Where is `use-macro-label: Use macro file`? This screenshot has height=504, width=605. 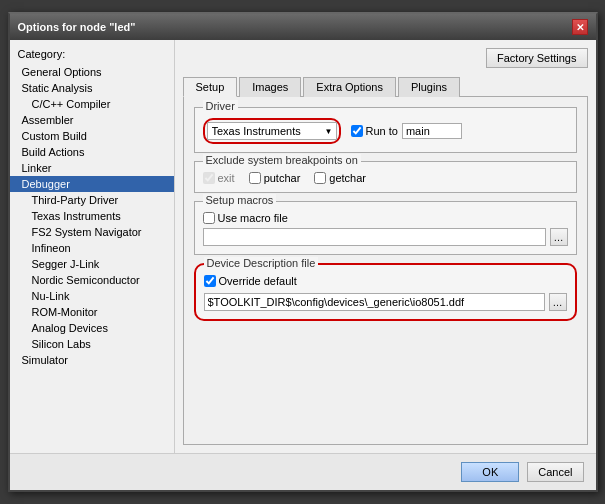 use-macro-label: Use macro file is located at coordinates (386, 218).